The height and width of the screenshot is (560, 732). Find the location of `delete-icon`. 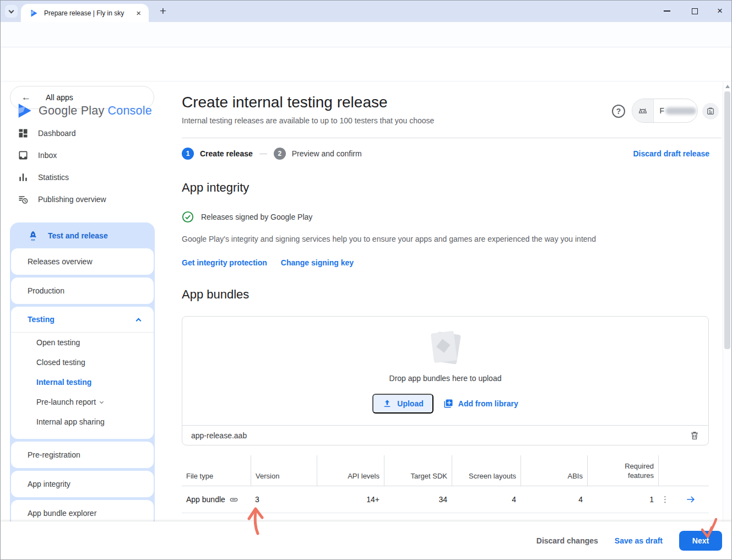

delete-icon is located at coordinates (695, 436).